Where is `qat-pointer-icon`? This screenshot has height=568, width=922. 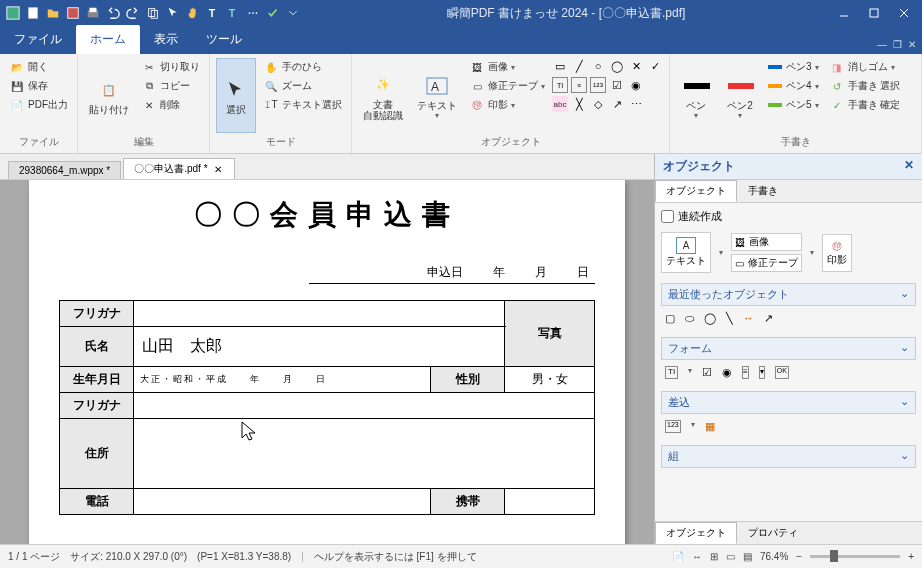 qat-pointer-icon is located at coordinates (173, 13).